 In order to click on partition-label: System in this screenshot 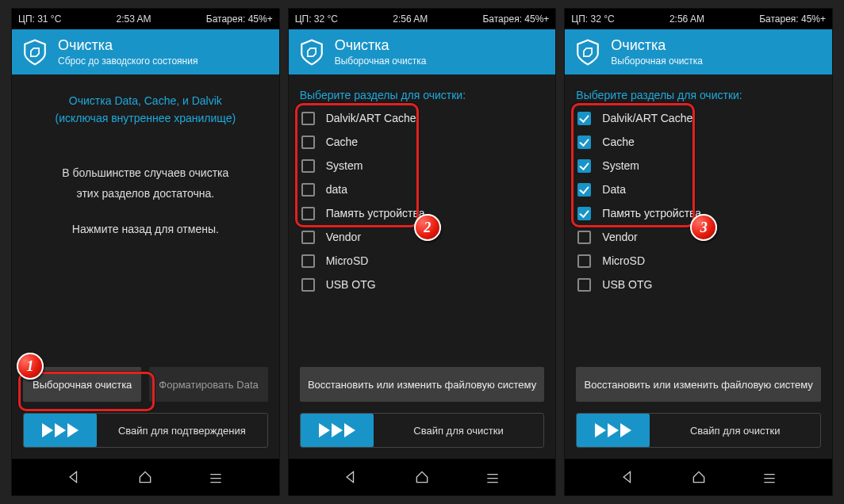, I will do `click(620, 166)`.